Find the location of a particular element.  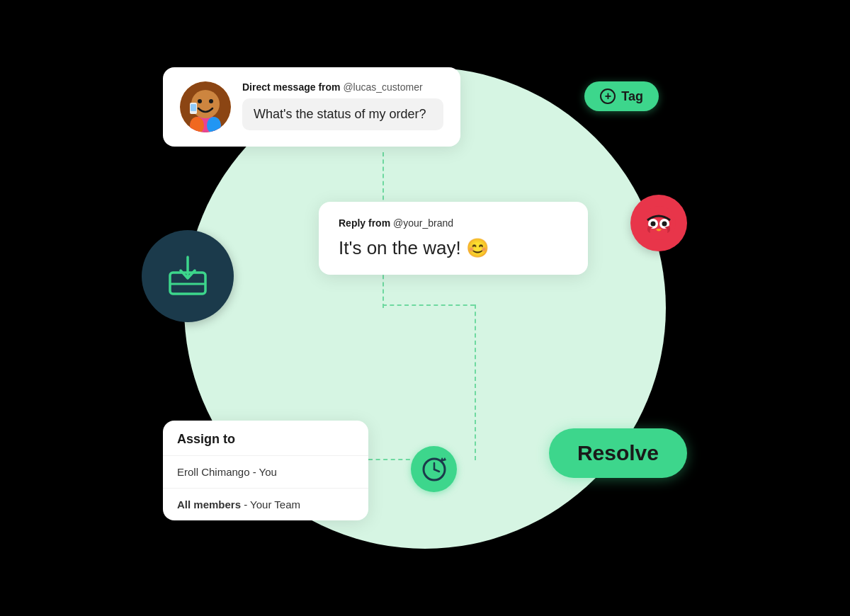

resolve-label: Resolve is located at coordinates (618, 453).